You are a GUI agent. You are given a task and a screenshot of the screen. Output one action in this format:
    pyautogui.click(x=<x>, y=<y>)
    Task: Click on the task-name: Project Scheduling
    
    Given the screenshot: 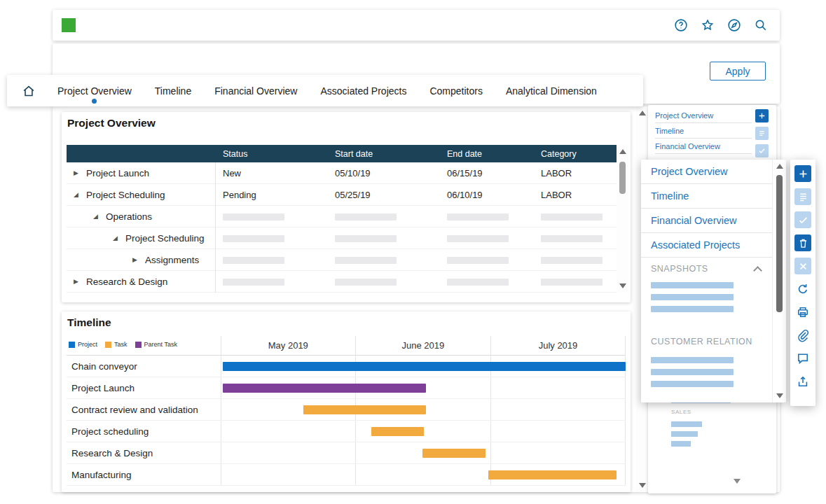 What is the action you would take?
    pyautogui.click(x=165, y=238)
    